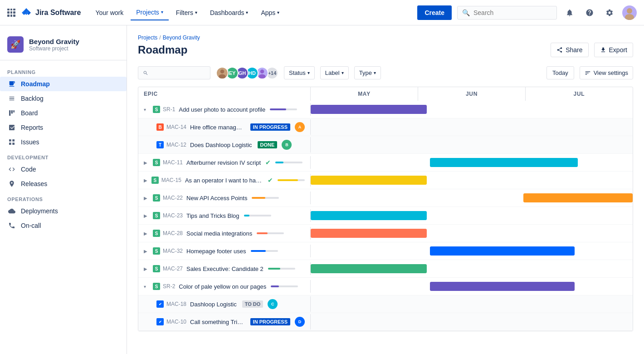  I want to click on sidebar-item-reports: Reports, so click(63, 128).